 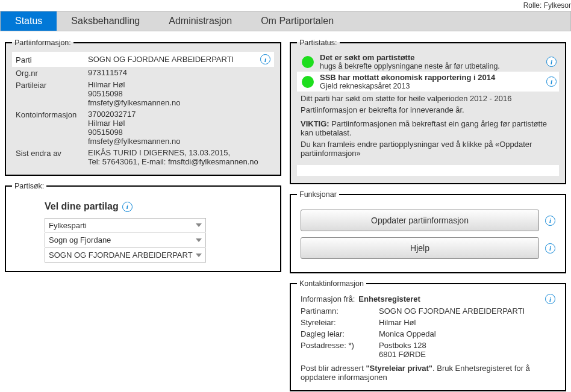 What do you see at coordinates (430, 86) in the screenshot?
I see `status-2-sub: Gjeld rekneskapsåret 2013` at bounding box center [430, 86].